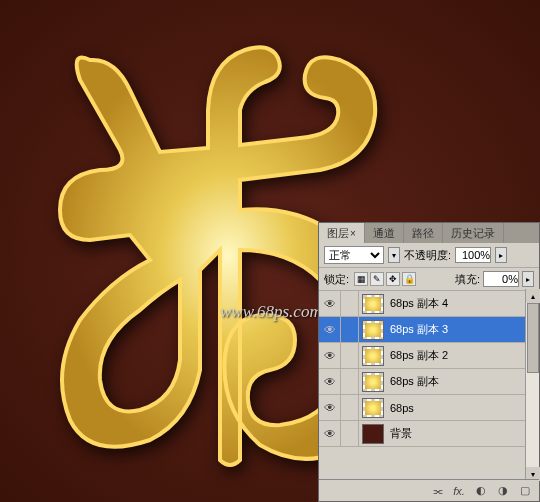 The image size is (540, 502). I want to click on layer-name-label: 背景, so click(401, 434).